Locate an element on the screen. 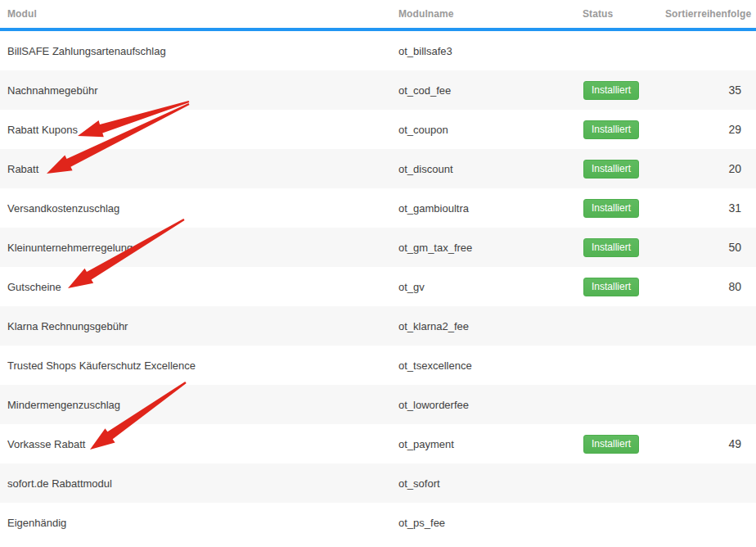 The height and width of the screenshot is (547, 756). sort-order-value: 50 is located at coordinates (710, 247).